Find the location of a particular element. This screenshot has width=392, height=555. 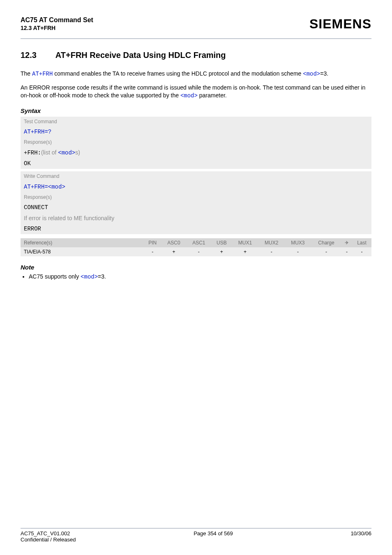

ref-val-charge: - is located at coordinates (326, 252).